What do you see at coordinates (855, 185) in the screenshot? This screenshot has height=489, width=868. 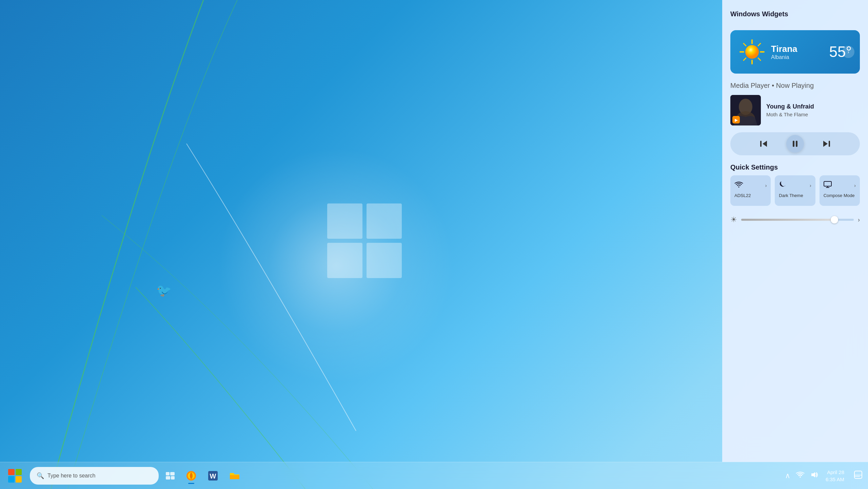 I see `compose-chevron-icon: ›` at bounding box center [855, 185].